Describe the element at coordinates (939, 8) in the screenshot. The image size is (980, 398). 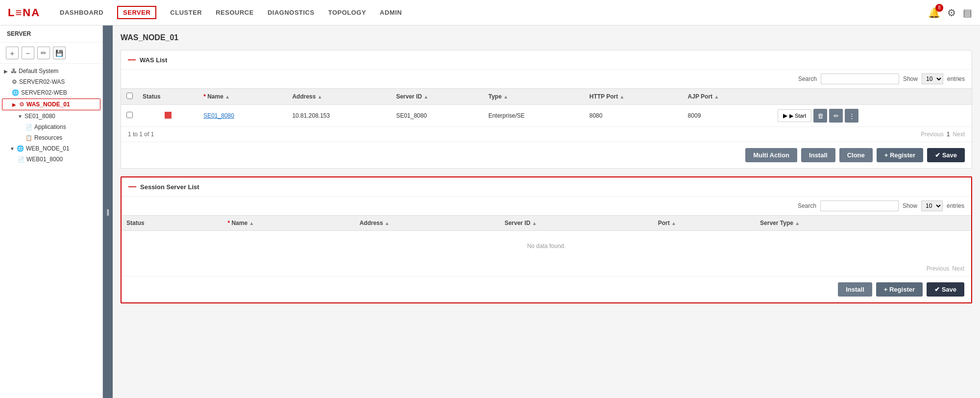
I see `bell-badge: 8` at that location.